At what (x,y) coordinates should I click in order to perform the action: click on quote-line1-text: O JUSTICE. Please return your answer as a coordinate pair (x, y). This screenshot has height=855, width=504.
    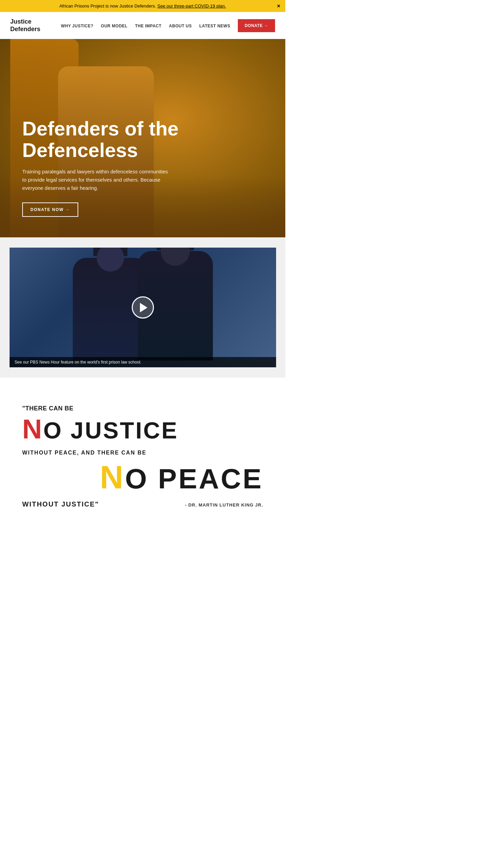
    Looking at the image, I should click on (111, 430).